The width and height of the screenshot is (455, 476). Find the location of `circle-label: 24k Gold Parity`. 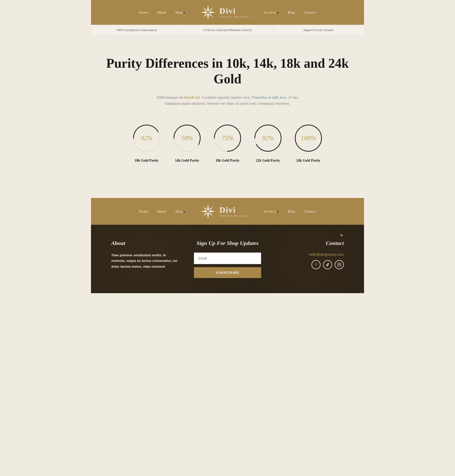

circle-label: 24k Gold Parity is located at coordinates (308, 161).